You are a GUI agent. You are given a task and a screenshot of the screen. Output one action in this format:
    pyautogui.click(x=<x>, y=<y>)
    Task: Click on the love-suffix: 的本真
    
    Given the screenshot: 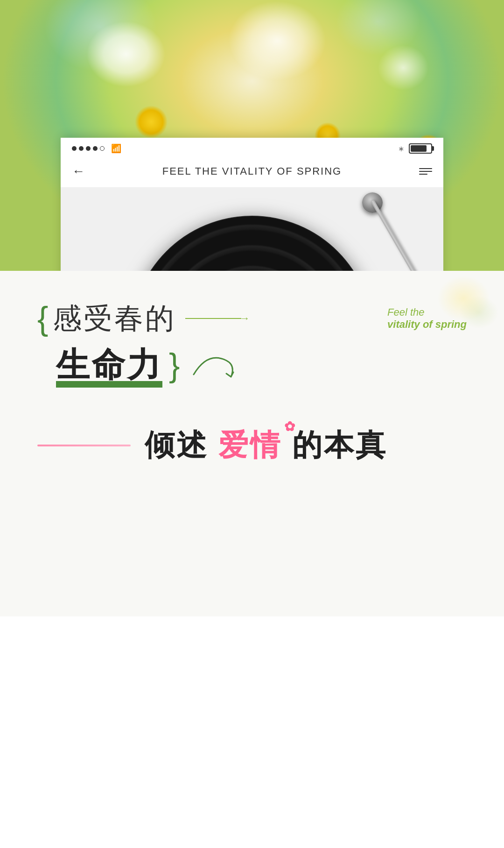 What is the action you would take?
    pyautogui.click(x=340, y=445)
    